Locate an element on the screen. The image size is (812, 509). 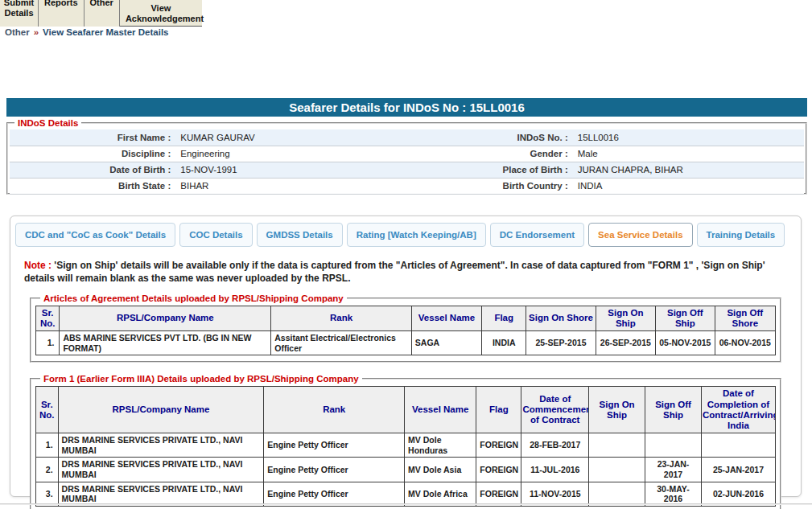
cell-commencement-date: 11-NOV-2015 is located at coordinates (555, 494).